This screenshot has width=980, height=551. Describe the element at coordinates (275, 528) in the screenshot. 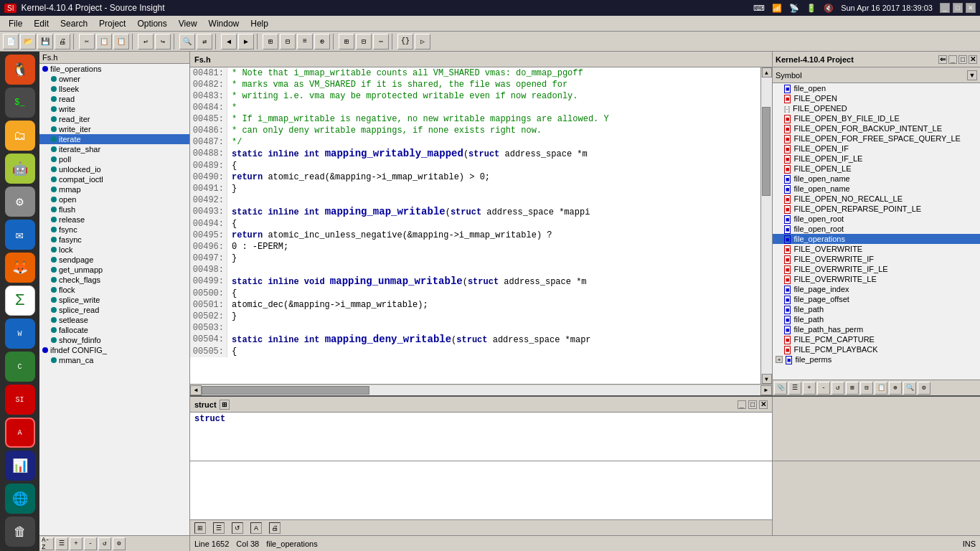

I see `statusbar-icon5: 🖨` at that location.